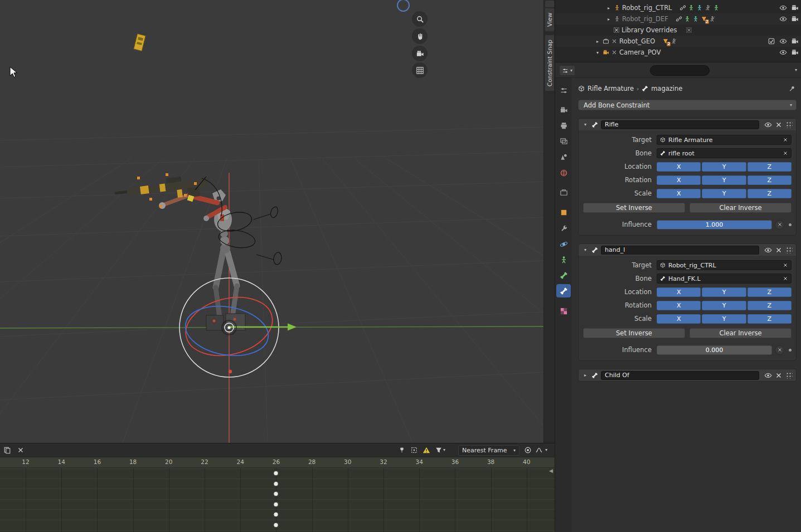 The image size is (801, 532). What do you see at coordinates (526, 462) in the screenshot?
I see `frame-label: 40` at bounding box center [526, 462].